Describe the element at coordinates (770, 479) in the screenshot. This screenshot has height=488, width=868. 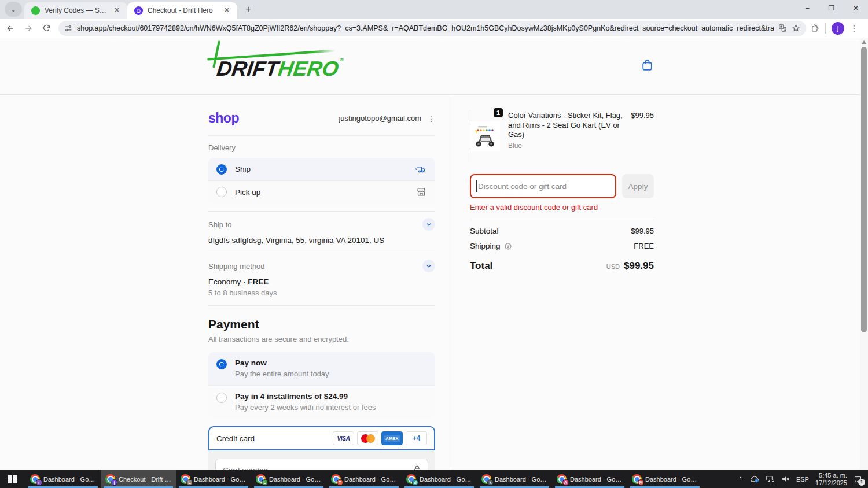
I see `network-icon` at that location.